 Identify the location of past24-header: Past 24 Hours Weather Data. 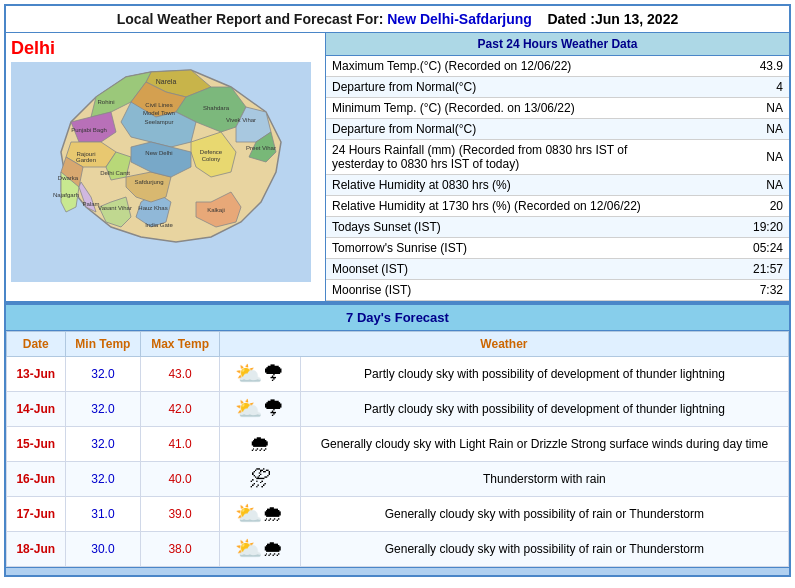
(558, 44).